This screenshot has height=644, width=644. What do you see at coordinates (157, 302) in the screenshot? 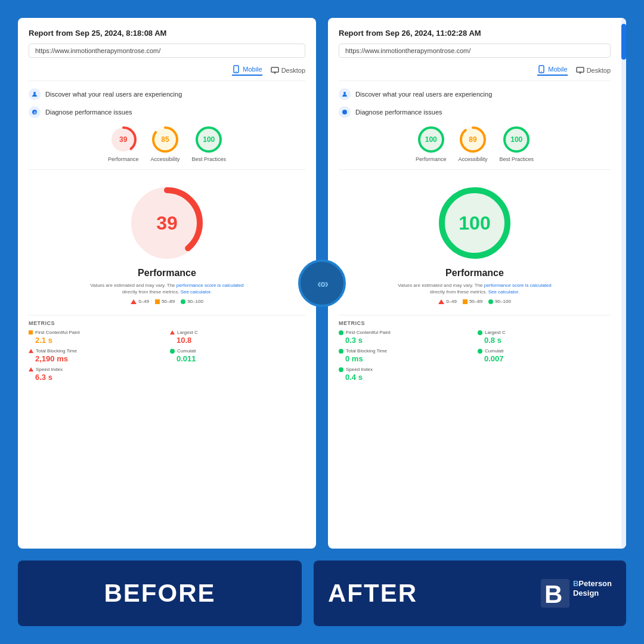
I see `before-legend-square` at bounding box center [157, 302].